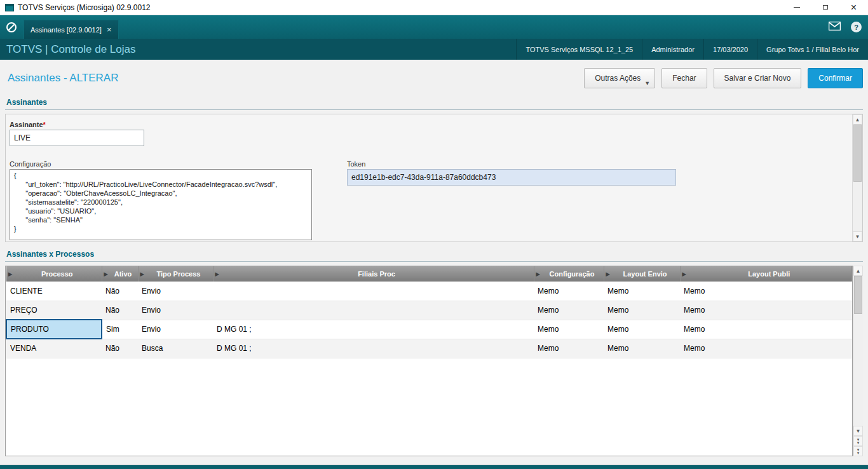 The image size is (868, 469). I want to click on close-button-label: Fechar, so click(684, 78).